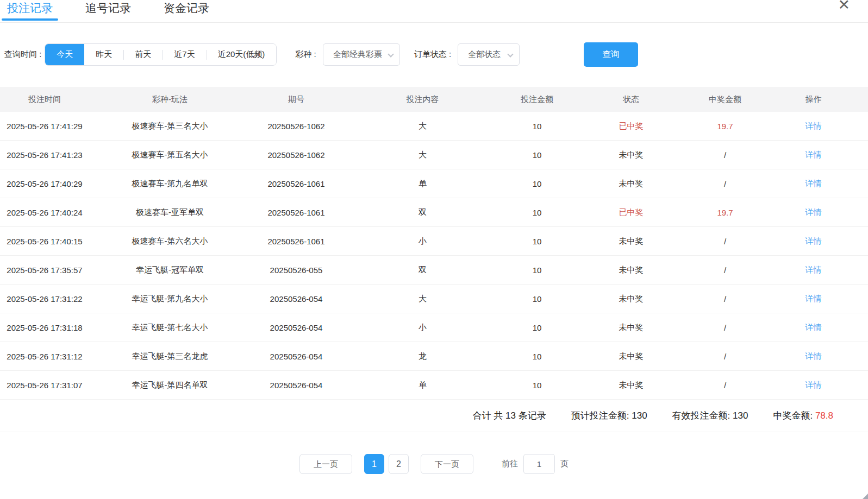 The height and width of the screenshot is (499, 868). I want to click on cell-issue: 20250526-1061, so click(296, 184).